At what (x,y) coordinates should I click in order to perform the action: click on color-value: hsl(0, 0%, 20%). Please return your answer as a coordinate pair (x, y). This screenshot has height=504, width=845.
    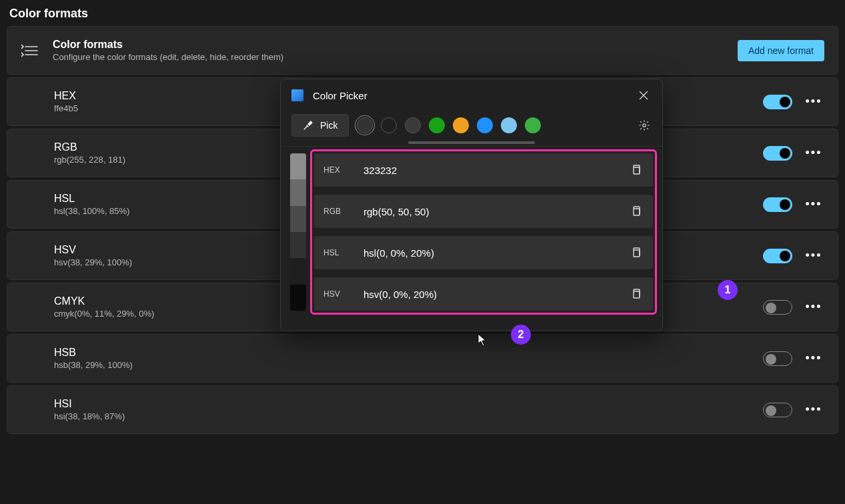
    Looking at the image, I should click on (496, 253).